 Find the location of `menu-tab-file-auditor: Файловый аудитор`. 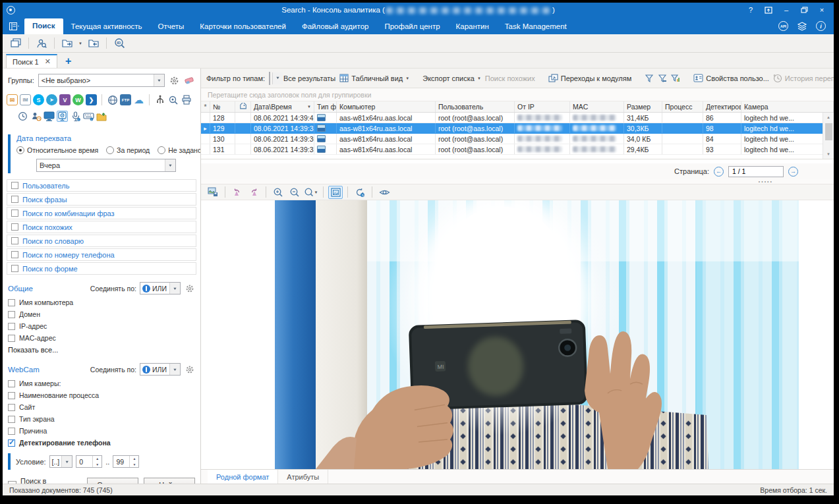

menu-tab-file-auditor: Файловый аудитор is located at coordinates (335, 26).